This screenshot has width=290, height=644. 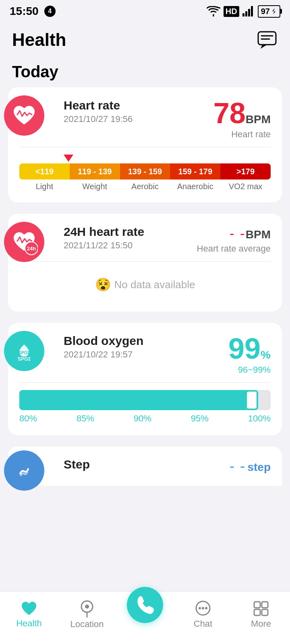 I want to click on status-icons: HD 97, so click(x=243, y=11).